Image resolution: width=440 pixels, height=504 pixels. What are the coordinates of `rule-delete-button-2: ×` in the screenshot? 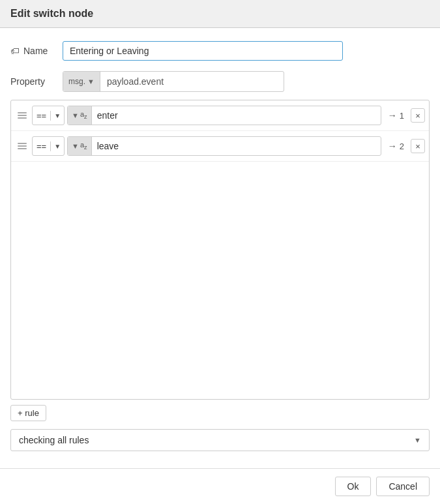 It's located at (418, 146).